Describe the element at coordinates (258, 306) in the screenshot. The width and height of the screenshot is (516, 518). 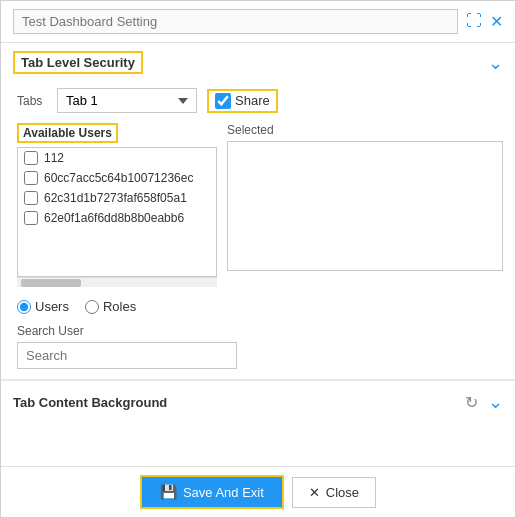
I see `radio-row: Users Roles` at that location.